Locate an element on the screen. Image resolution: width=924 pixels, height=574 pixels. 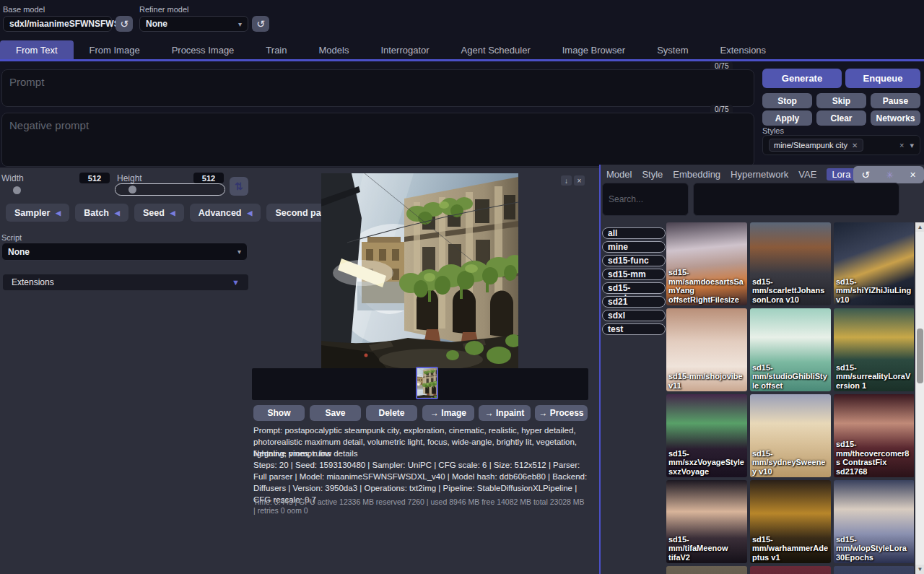
category-all: all is located at coordinates (634, 233).